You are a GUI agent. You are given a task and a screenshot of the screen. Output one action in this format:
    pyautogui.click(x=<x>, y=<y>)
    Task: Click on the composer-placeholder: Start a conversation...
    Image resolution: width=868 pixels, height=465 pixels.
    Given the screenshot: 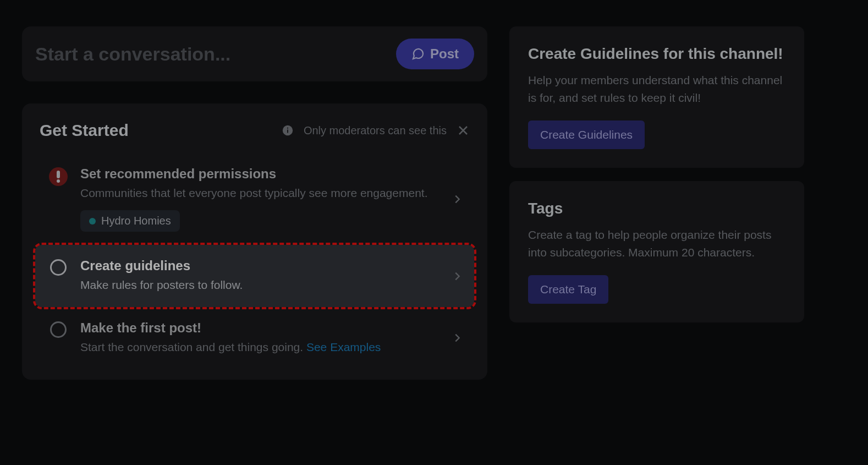 What is the action you would take?
    pyautogui.click(x=133, y=54)
    